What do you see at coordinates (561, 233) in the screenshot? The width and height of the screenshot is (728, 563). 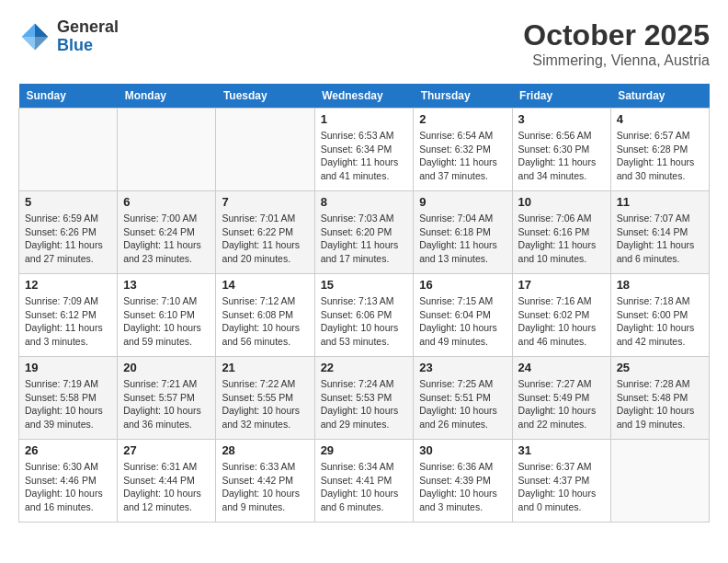 I see `calendar-cell: 10Sunrise: 7:06 AM Sunset: 6:16 PM Dayli…` at bounding box center [561, 233].